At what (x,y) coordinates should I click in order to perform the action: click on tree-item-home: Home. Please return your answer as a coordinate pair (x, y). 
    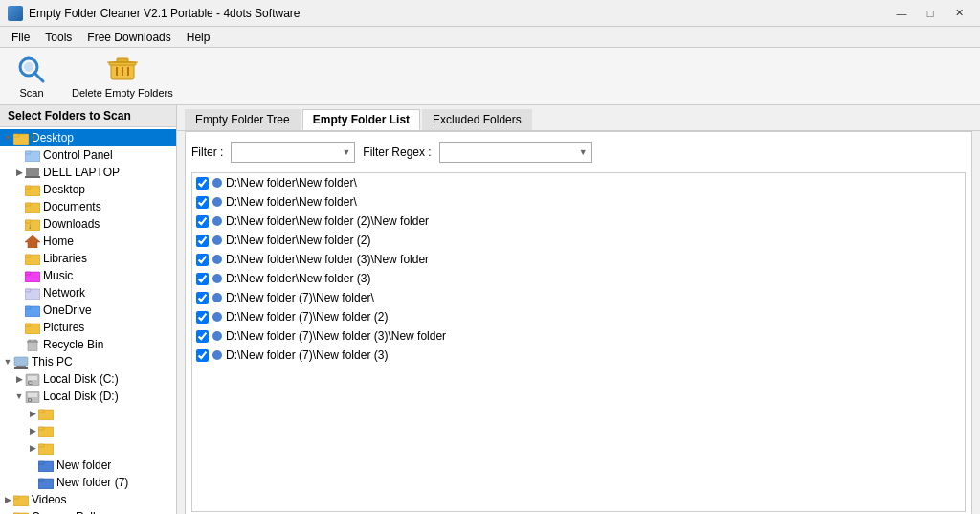
    Looking at the image, I should click on (88, 241).